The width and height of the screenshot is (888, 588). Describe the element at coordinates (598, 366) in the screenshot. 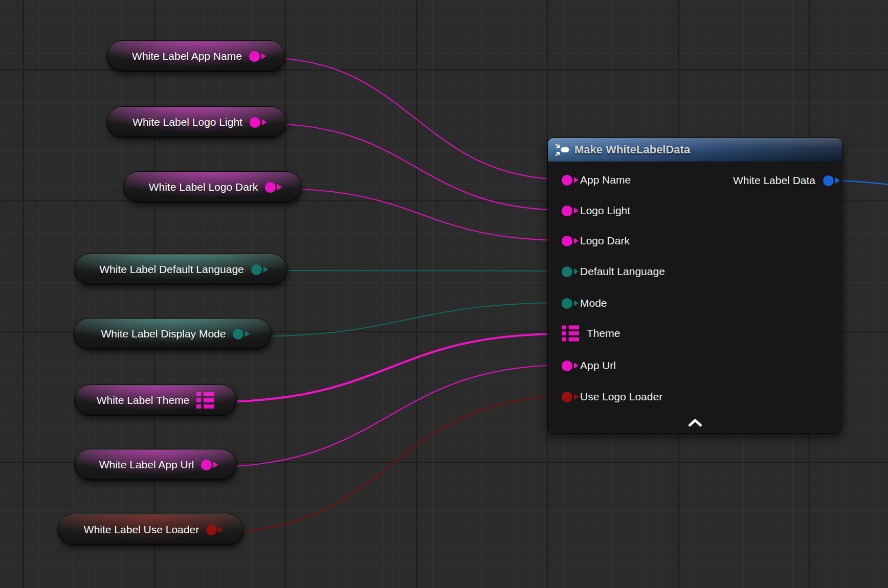

I see `pin-label: App Url` at that location.